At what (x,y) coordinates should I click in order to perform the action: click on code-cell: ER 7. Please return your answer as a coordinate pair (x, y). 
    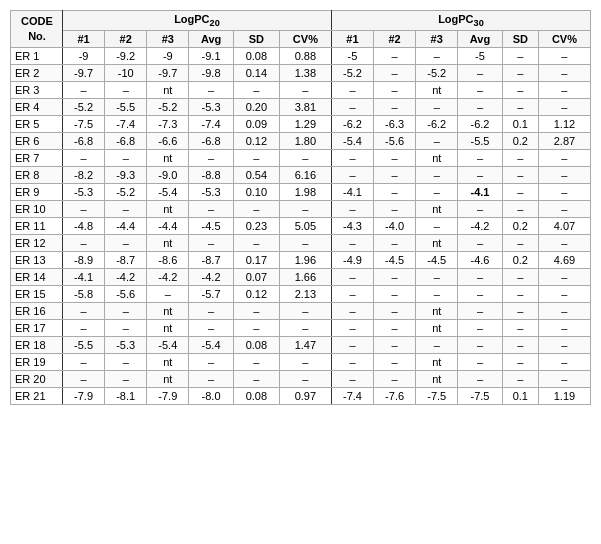
    Looking at the image, I should click on (37, 158).